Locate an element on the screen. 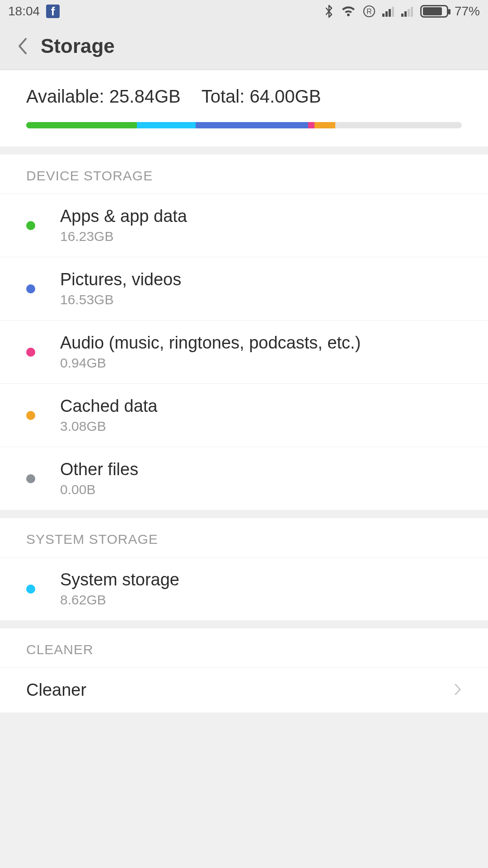 This screenshot has height=868, width=488. row-title: Other files is located at coordinates (99, 469).